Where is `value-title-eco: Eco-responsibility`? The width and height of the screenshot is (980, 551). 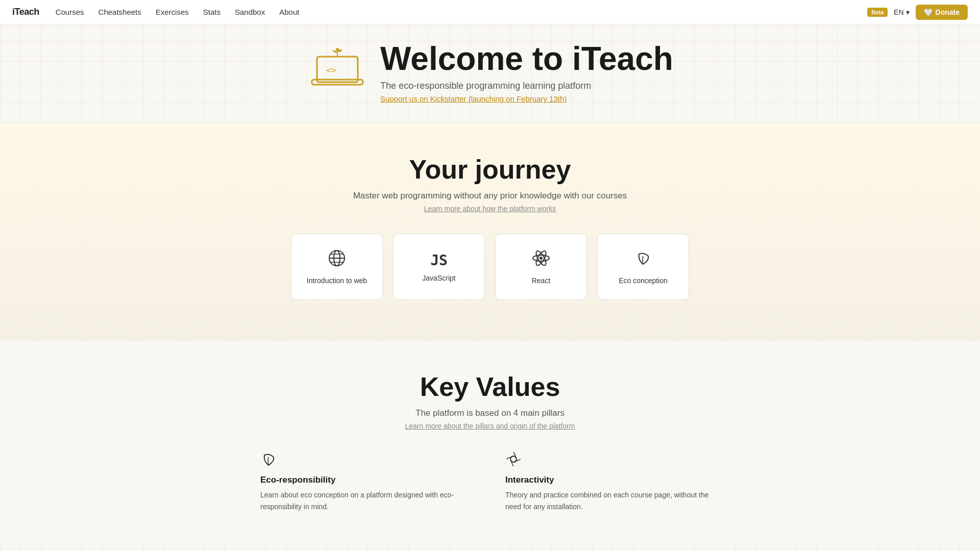 value-title-eco: Eco-responsibility is located at coordinates (368, 480).